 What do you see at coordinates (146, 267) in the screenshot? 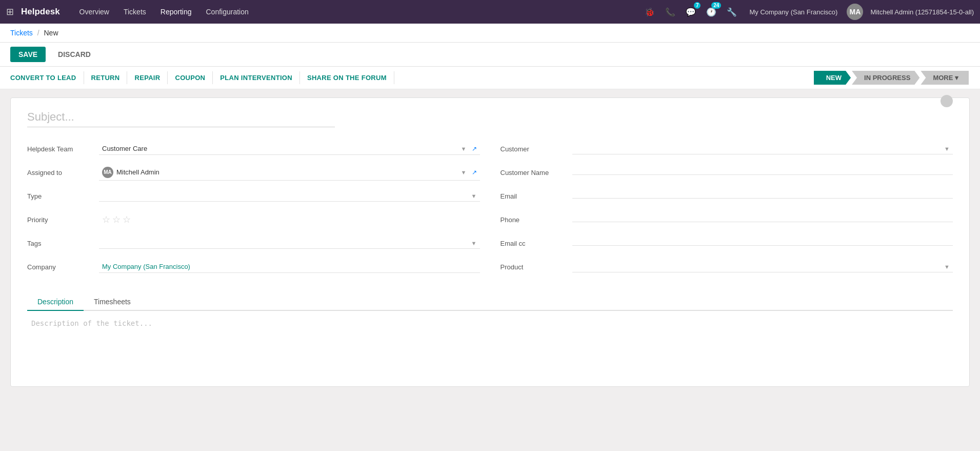
I see `company-value: My Company (San Francisco)` at bounding box center [146, 267].